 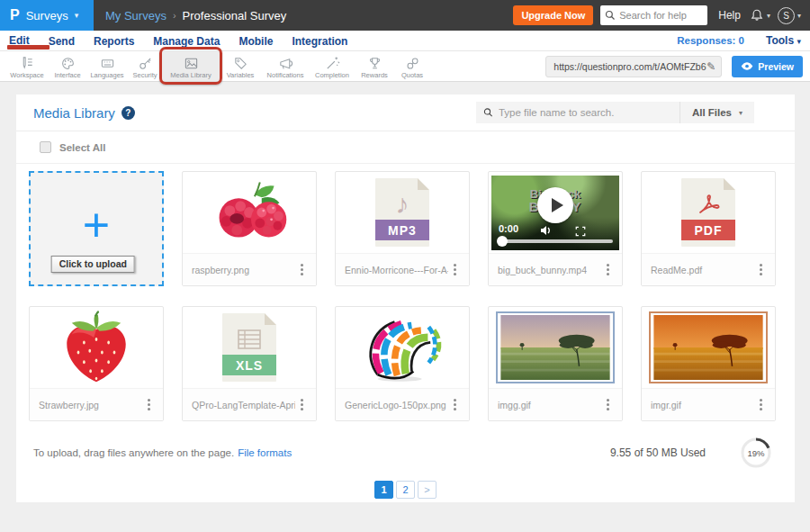 What do you see at coordinates (402, 347) in the screenshot?
I see `generic-logo-image` at bounding box center [402, 347].